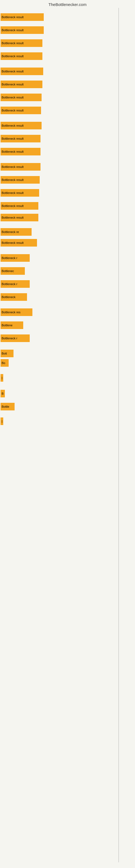  What do you see at coordinates (68, 4) in the screenshot?
I see `title-text: TheBottlenecker.com` at bounding box center [68, 4].